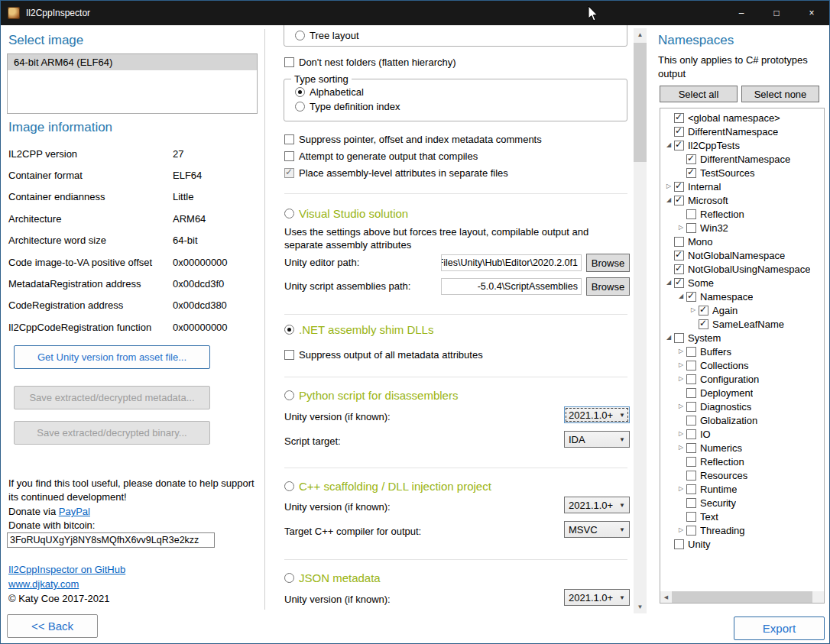 This screenshot has height=644, width=830. Describe the element at coordinates (132, 84) in the screenshot. I see `image-listbox: 64-bit ARM64 (ELF64)` at that location.